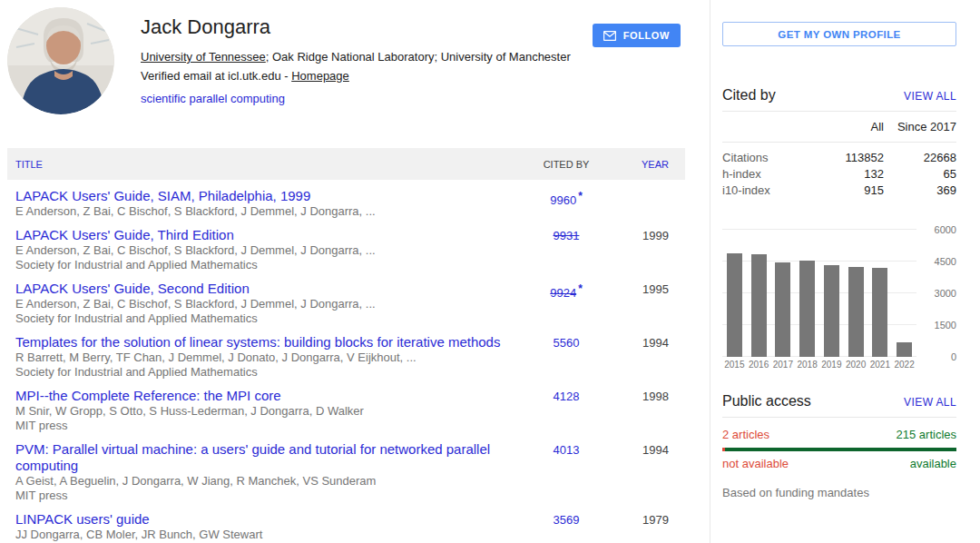 This screenshot has width=980, height=543. Describe the element at coordinates (746, 434) in the screenshot. I see `not-available-count-link: 2 articles` at that location.